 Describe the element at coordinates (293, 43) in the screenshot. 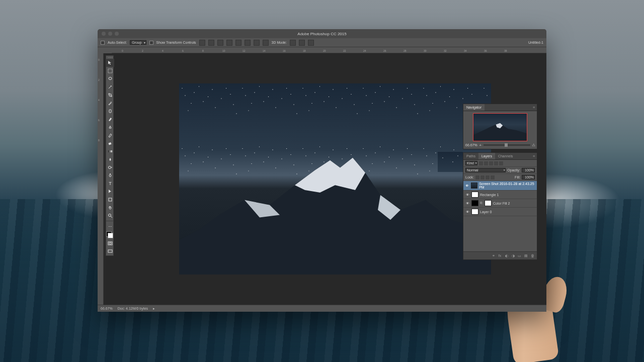

I see `mode-3d-orbit-icon` at that location.